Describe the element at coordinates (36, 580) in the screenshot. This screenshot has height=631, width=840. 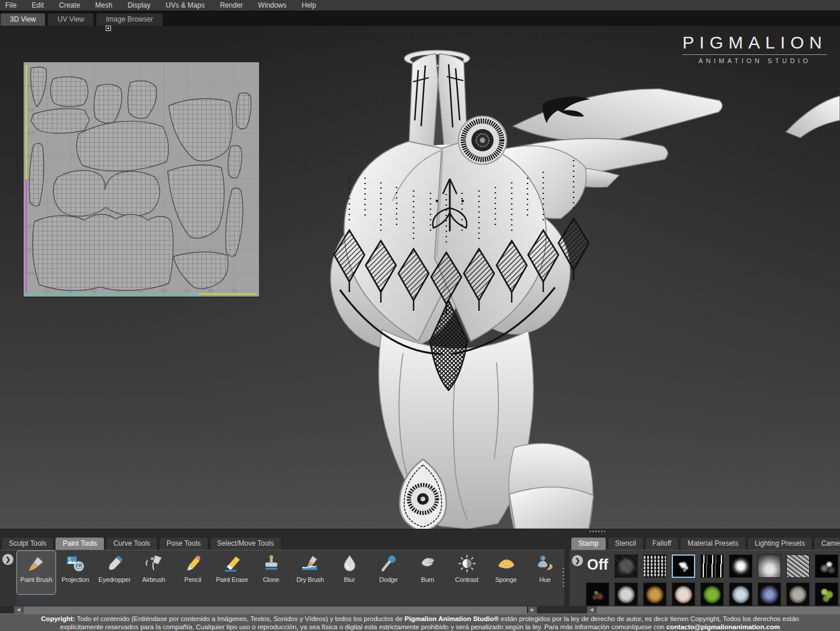
I see `tool-label: Paint Brush` at that location.